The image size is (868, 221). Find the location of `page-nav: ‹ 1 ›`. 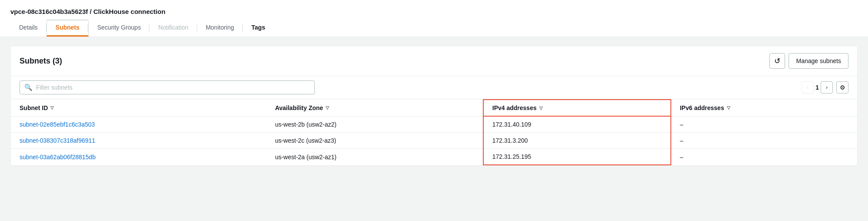

page-nav: ‹ 1 › is located at coordinates (817, 87).